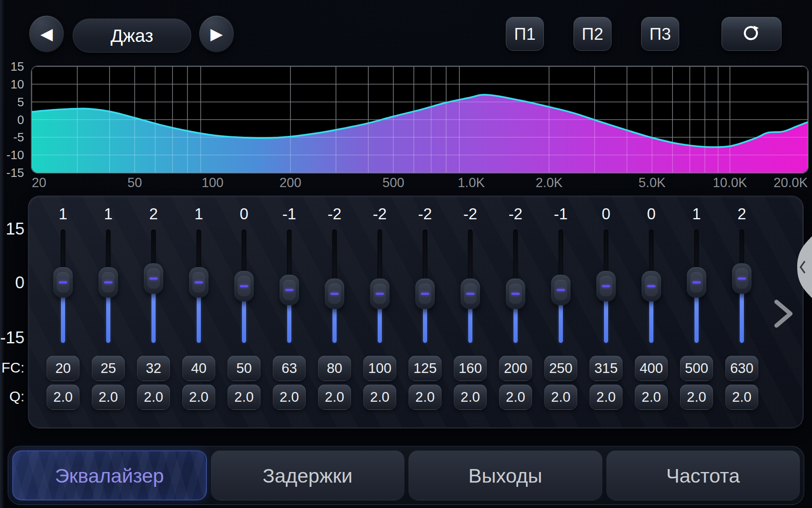 The image size is (812, 508). What do you see at coordinates (132, 36) in the screenshot?
I see `preset-name: Джаз` at bounding box center [132, 36].